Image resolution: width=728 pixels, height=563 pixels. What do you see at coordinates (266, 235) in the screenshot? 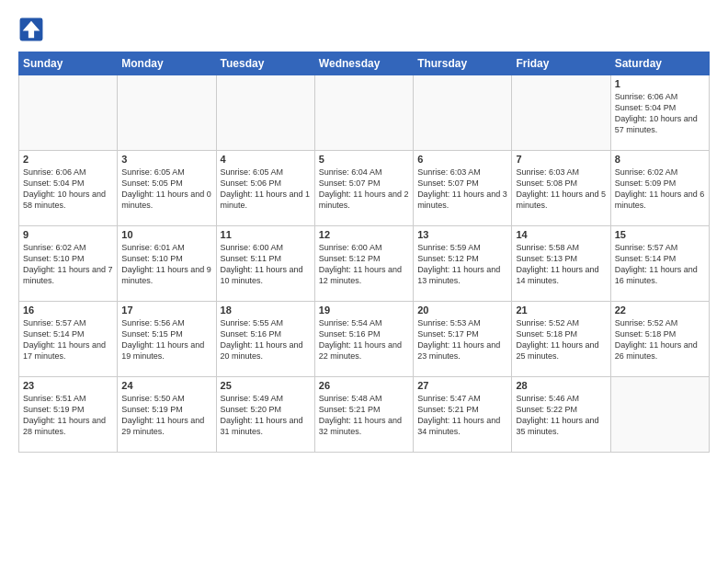
I see `day-number: 11` at bounding box center [266, 235].